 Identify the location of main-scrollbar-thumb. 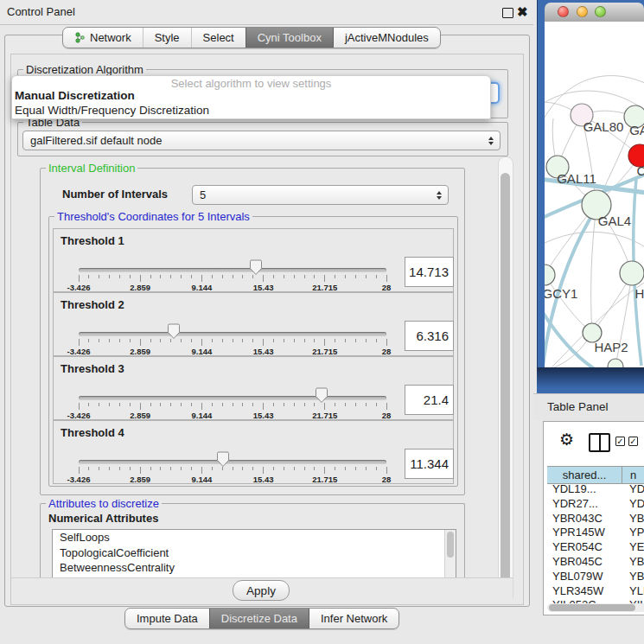
(505, 384).